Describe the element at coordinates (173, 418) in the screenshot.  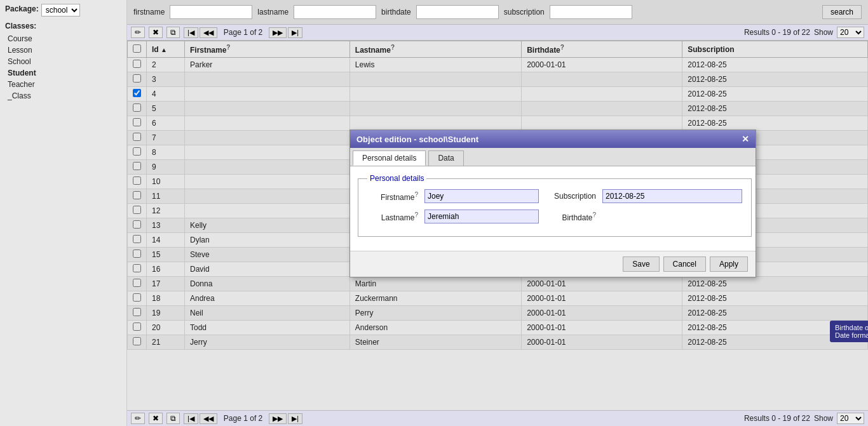
I see `bottom-copy-button: ⧉` at that location.